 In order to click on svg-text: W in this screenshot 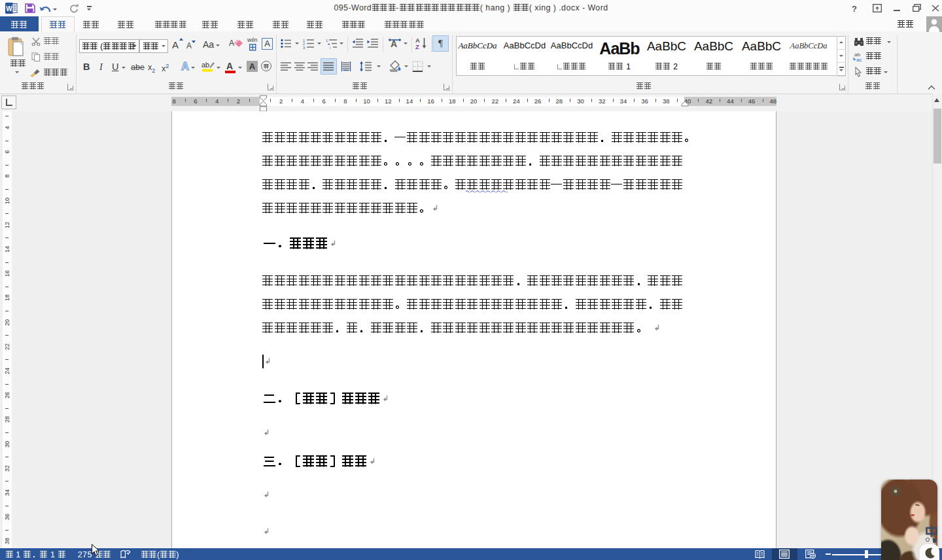, I will do `click(9, 9)`.